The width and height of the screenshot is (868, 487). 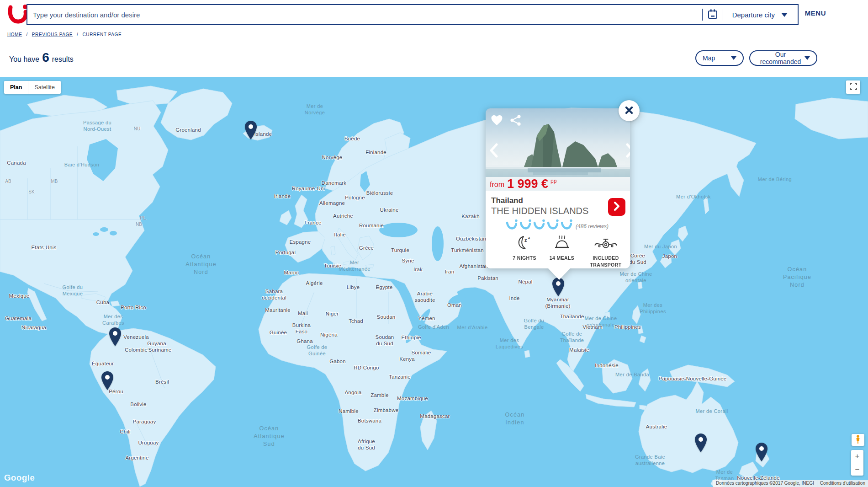 What do you see at coordinates (760, 15) in the screenshot?
I see `departure-city-dropdown: Departure city` at bounding box center [760, 15].